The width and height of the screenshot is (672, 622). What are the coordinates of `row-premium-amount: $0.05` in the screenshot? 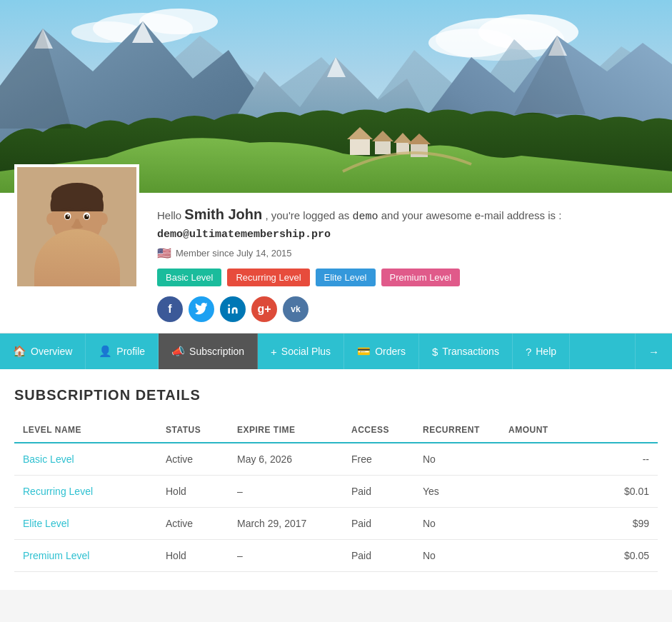 It's located at (578, 556).